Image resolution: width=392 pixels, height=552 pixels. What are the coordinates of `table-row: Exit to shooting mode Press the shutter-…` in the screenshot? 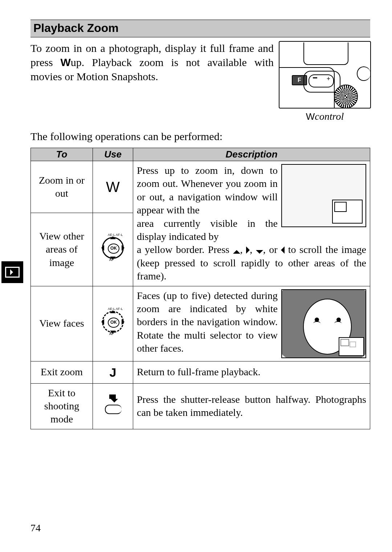 It's located at (200, 406).